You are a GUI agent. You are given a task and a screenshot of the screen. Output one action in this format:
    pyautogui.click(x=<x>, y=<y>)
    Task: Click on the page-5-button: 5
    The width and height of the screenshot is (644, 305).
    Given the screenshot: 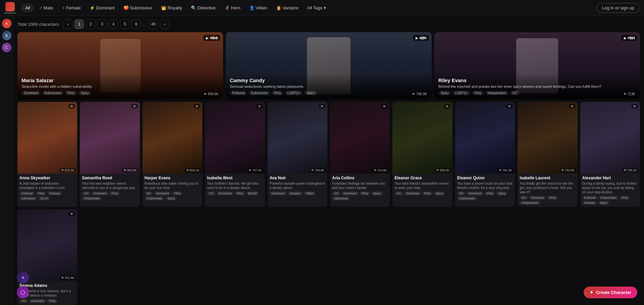 What is the action you would take?
    pyautogui.click(x=125, y=24)
    